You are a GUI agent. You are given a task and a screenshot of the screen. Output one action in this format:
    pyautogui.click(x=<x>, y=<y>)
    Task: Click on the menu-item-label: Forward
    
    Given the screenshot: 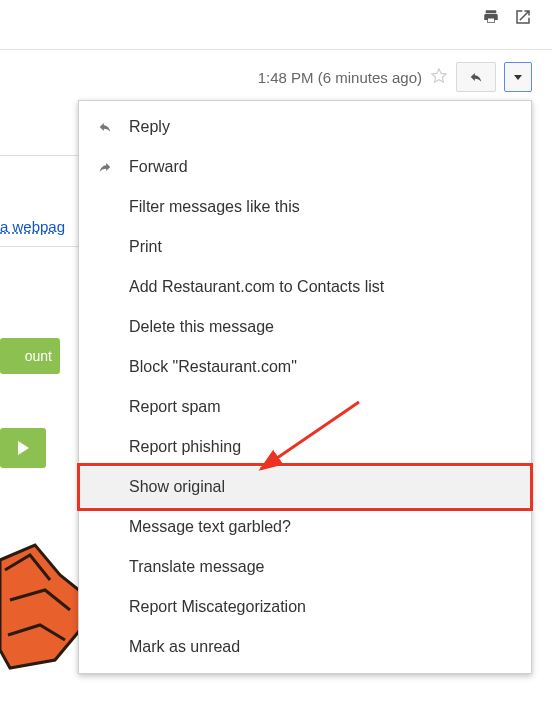 What is the action you would take?
    pyautogui.click(x=158, y=167)
    